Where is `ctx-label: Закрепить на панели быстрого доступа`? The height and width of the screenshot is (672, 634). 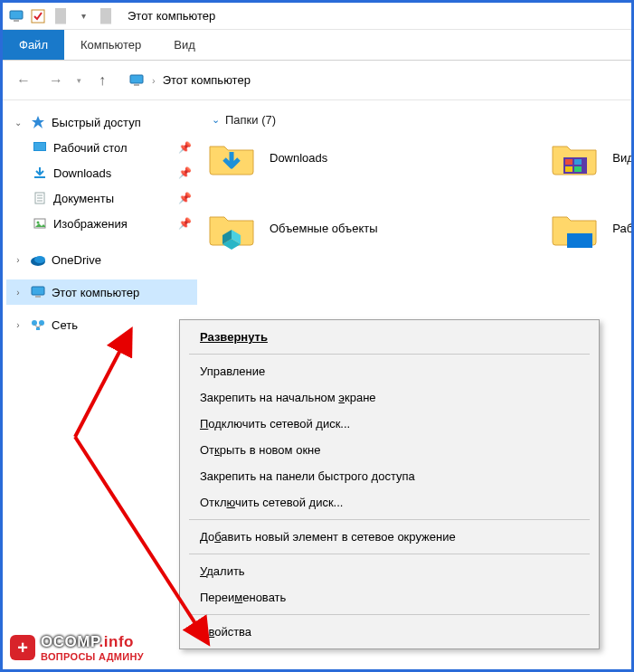
ctx-label: Закрепить на панели быстрого доступа is located at coordinates (308, 476).